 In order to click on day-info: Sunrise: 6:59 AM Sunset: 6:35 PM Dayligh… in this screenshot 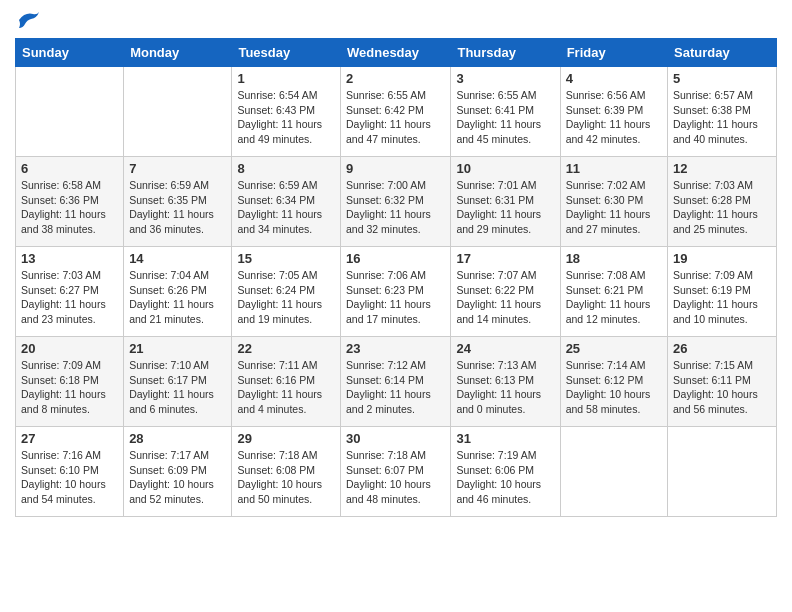, I will do `click(178, 208)`.